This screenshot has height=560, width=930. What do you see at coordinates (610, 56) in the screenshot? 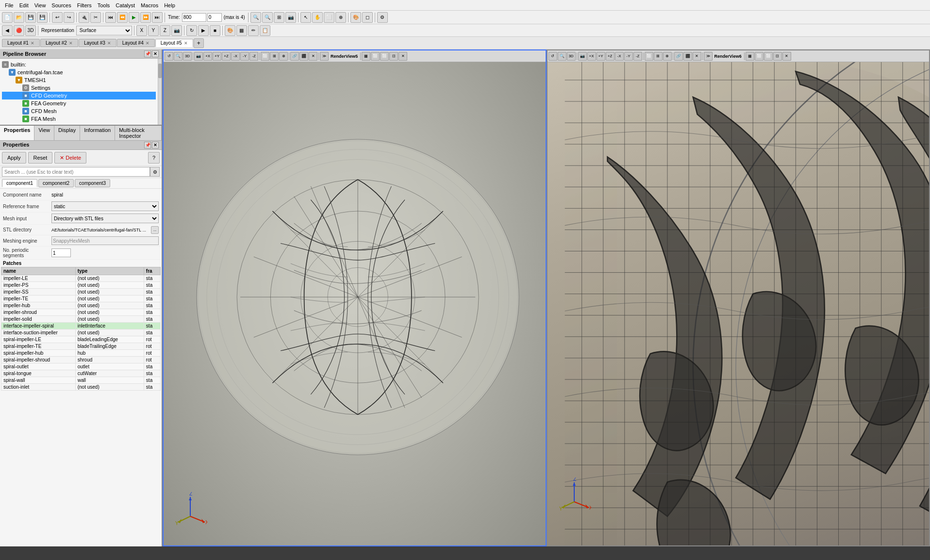
I see `rv-z-btn: +Z` at bounding box center [610, 56].